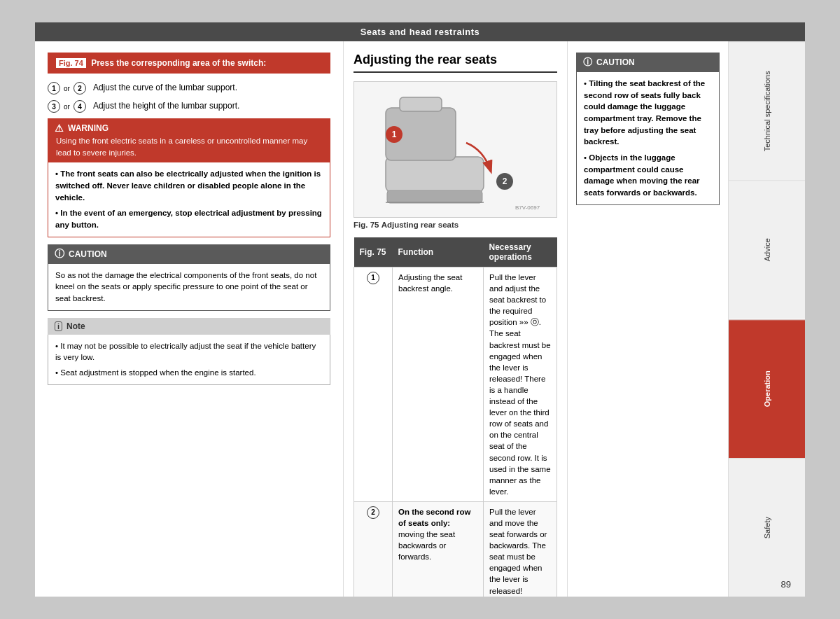 This screenshot has height=619, width=840. What do you see at coordinates (165, 88) in the screenshot?
I see `item-text-1: Adjust the curve of the lumbar support.` at bounding box center [165, 88].